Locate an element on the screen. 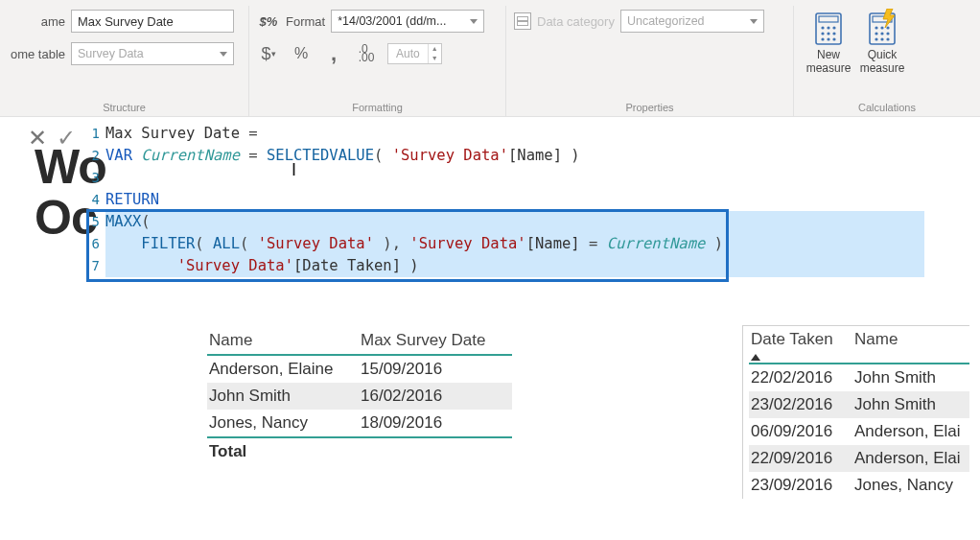 This screenshot has width=980, height=540. currency-button: $ ▾ is located at coordinates (268, 54).